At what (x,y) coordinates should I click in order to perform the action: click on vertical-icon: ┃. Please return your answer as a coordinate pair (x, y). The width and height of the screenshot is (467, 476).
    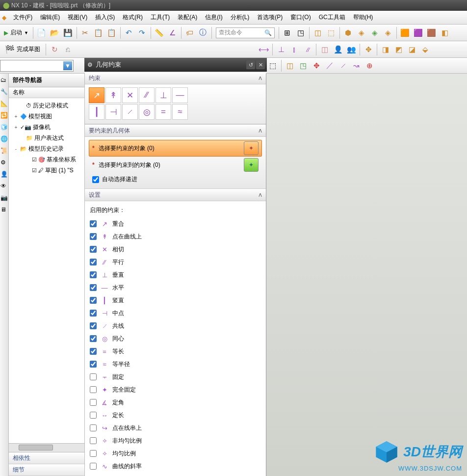
    Looking at the image, I should click on (97, 112).